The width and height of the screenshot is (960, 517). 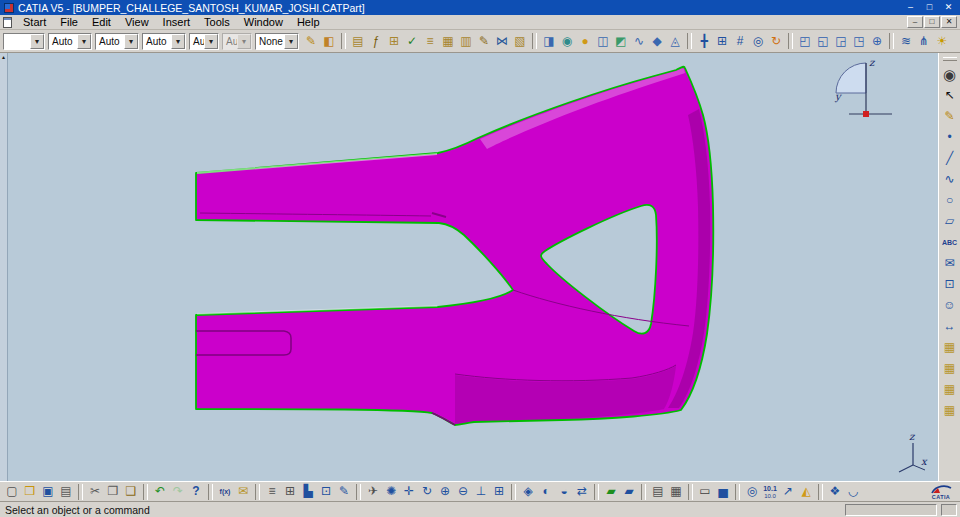 I want to click on extrude-surface-icon: ◨, so click(x=549, y=42).